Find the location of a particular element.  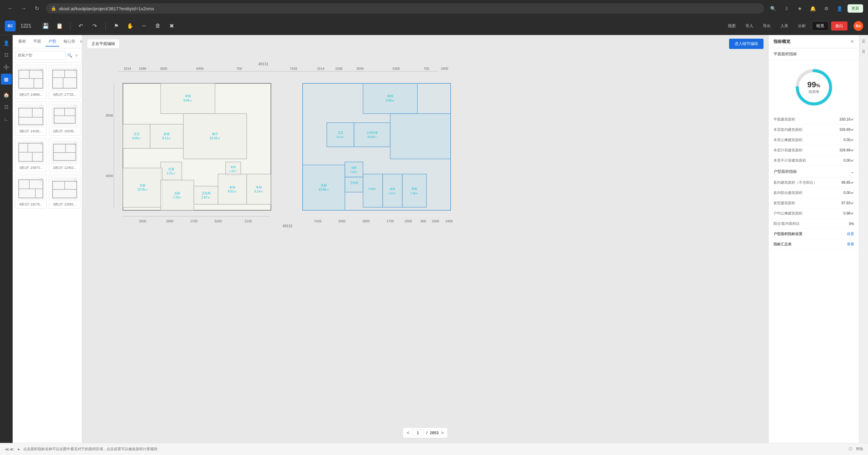

right-panel-close-button: ✕ is located at coordinates (852, 42).